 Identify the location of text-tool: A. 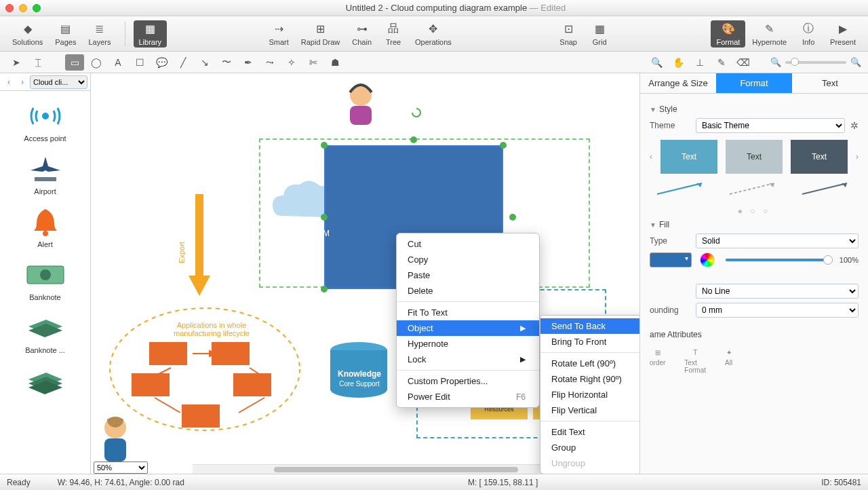
(118, 62).